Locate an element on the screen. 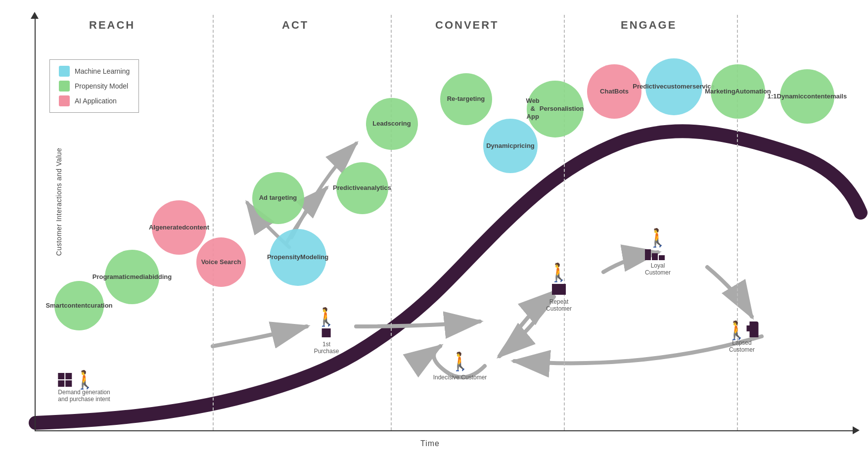 The image size is (868, 458). bubble-web-app: Web & AppPersonalistion is located at coordinates (555, 109).